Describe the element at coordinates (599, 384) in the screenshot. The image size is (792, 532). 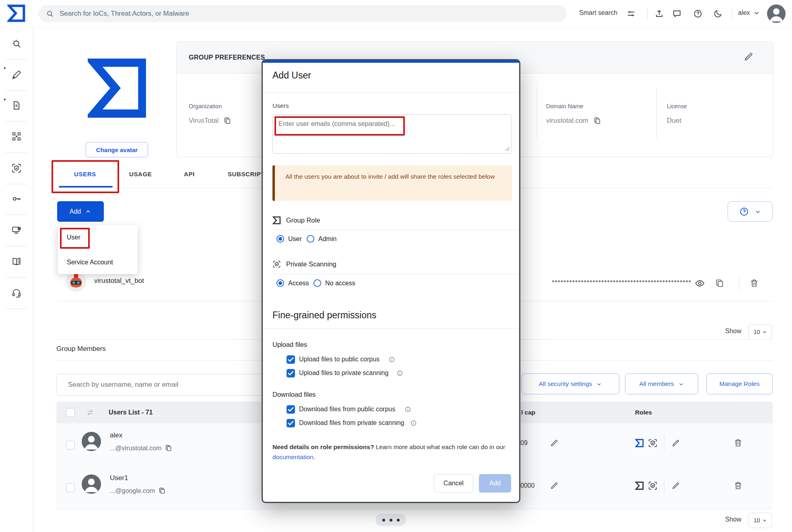
I see `chevron-down-icon` at that location.